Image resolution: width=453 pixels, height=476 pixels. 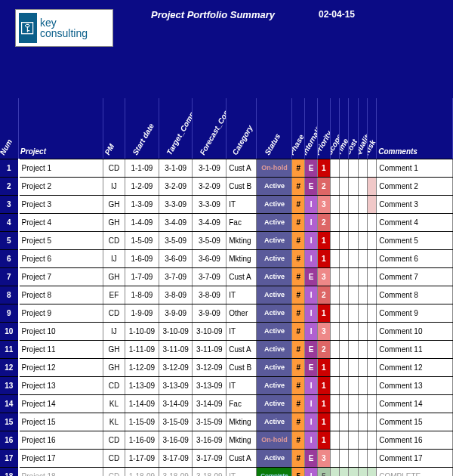 What do you see at coordinates (226, 367) in the screenshot?
I see `table-row: 12Project 12GH1-12-093-12-093-12-09Cust …` at bounding box center [226, 367].